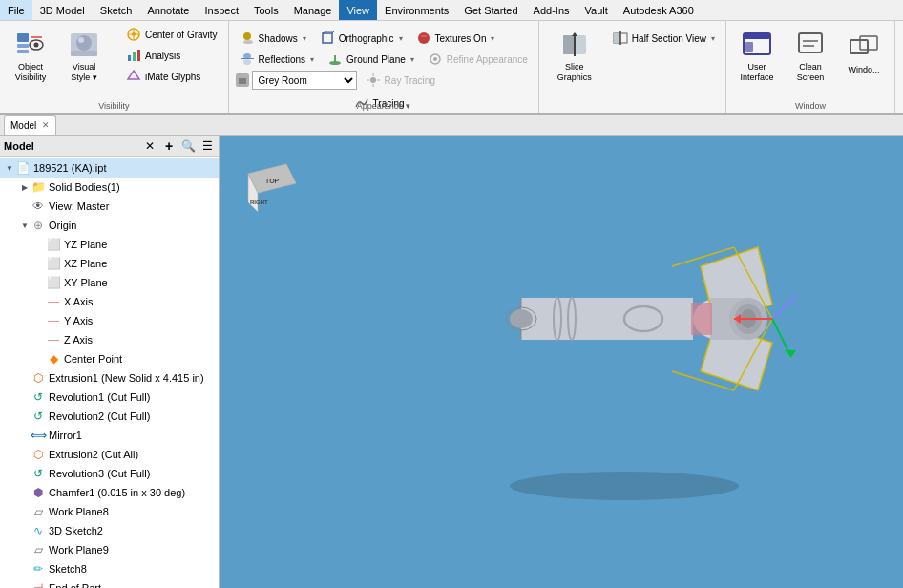 This screenshot has height=588, width=903. I want to click on menu-bar: File 3D Model Sketch Annotate Inspect To…, so click(452, 10).